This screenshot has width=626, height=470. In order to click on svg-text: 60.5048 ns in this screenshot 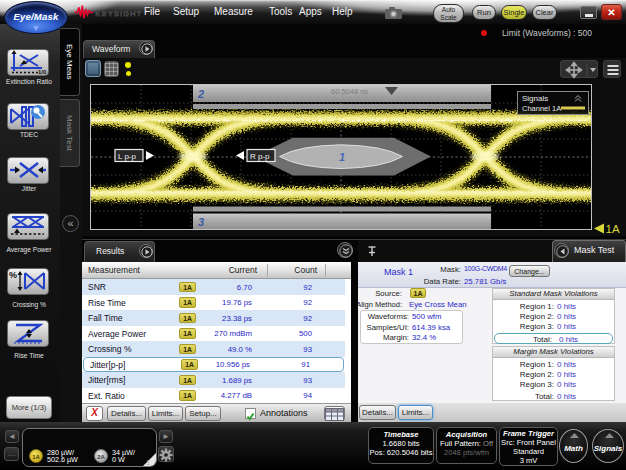, I will do `click(350, 92)`.